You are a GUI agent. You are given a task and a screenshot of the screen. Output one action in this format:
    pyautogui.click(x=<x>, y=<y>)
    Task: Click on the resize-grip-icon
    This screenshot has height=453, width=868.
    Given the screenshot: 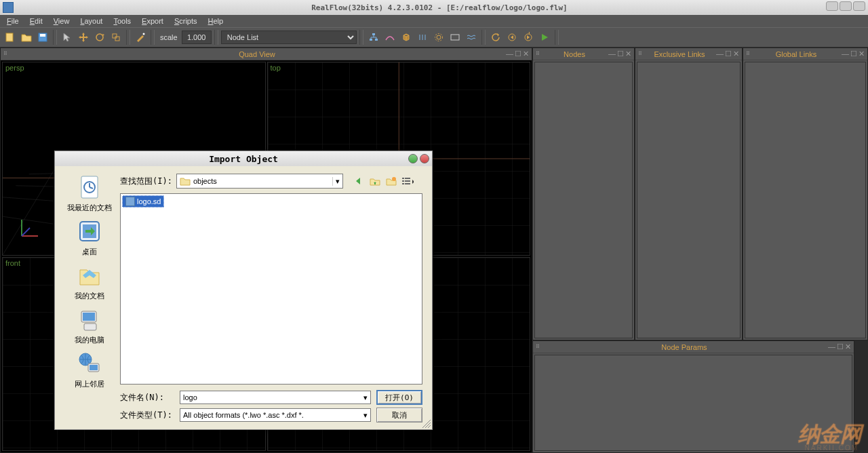 What is the action you would take?
    pyautogui.click(x=427, y=424)
    